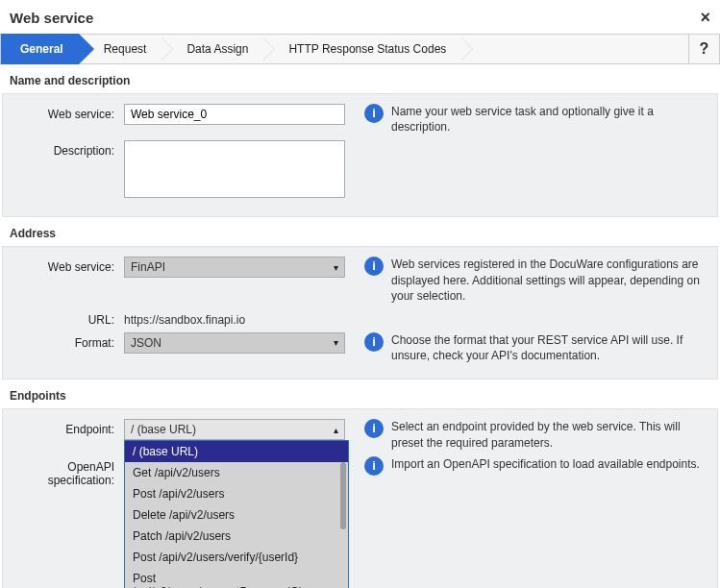  What do you see at coordinates (235, 343) in the screenshot?
I see `format-select: JSON ▾` at bounding box center [235, 343].